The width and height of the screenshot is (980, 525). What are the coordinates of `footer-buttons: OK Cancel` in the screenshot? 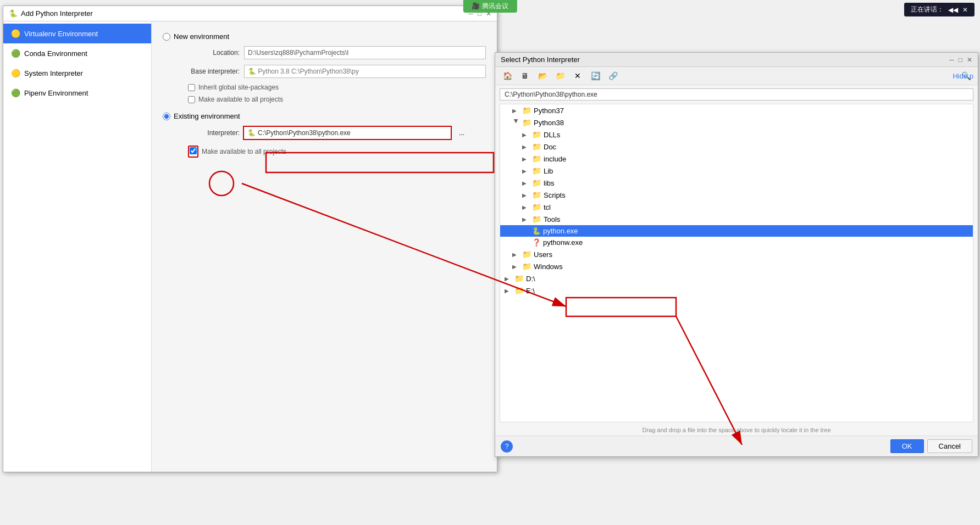 It's located at (931, 446).